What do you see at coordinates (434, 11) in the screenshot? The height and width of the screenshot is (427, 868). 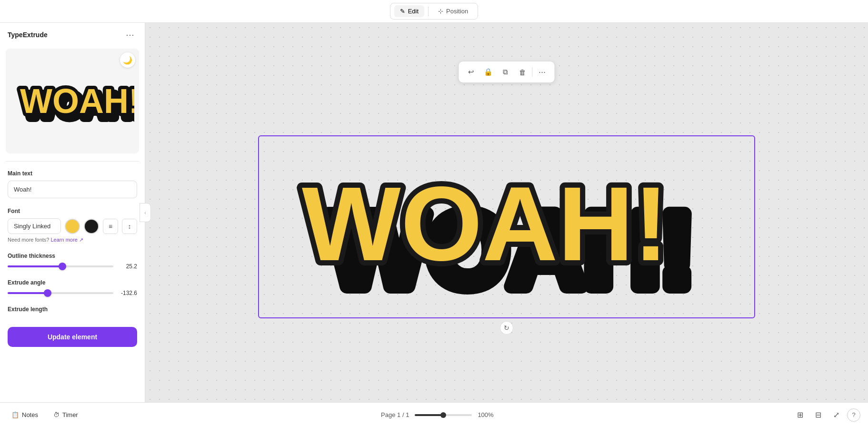 I see `top-bar: ✎ Edit ⊹ Position` at bounding box center [434, 11].